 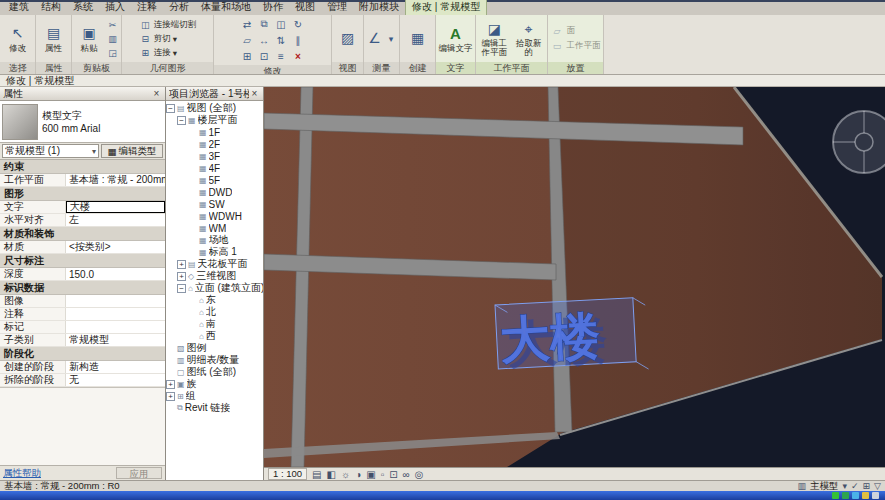 I want to click on cut-geometry-button: ⊟ 剪切 ▾, so click(x=158, y=38).